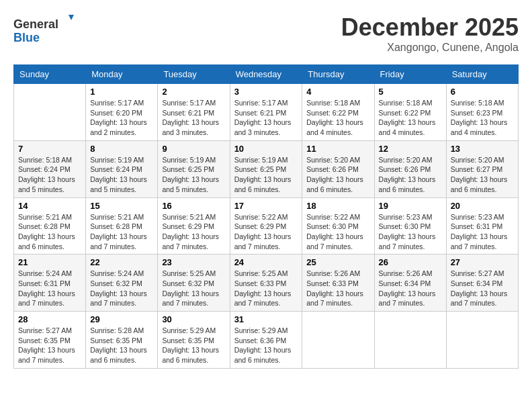 The height and width of the screenshot is (411, 532). Describe the element at coordinates (266, 283) in the screenshot. I see `calendar-week-row: 21Sunrise: 5:24 AM Sunset: 6:31 PM Dayli…` at that location.